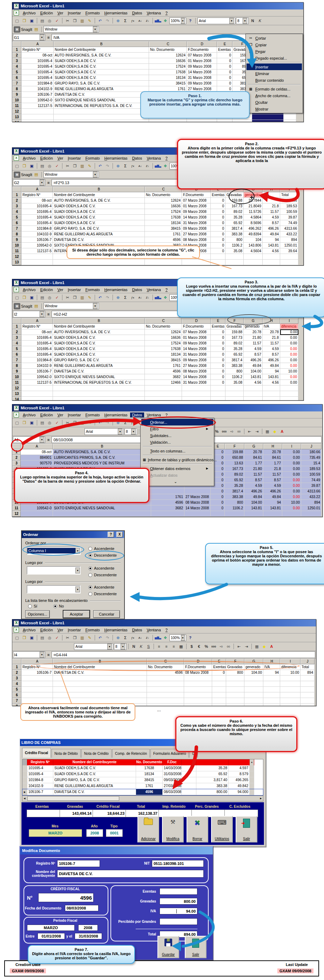 The width and height of the screenshot is (324, 980). Describe the element at coordinates (253, 251) in the screenshot. I see `cell-G11: 4.5604` at that location.